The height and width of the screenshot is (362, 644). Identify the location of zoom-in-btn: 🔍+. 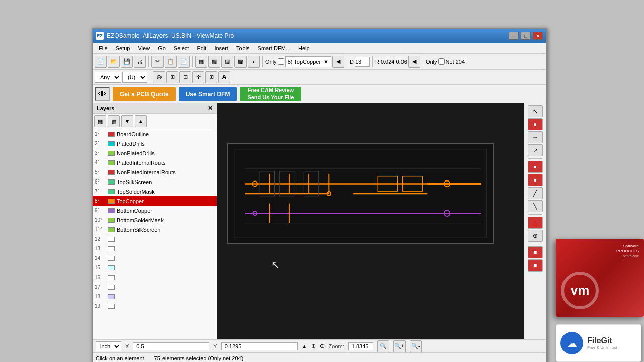
(399, 346).